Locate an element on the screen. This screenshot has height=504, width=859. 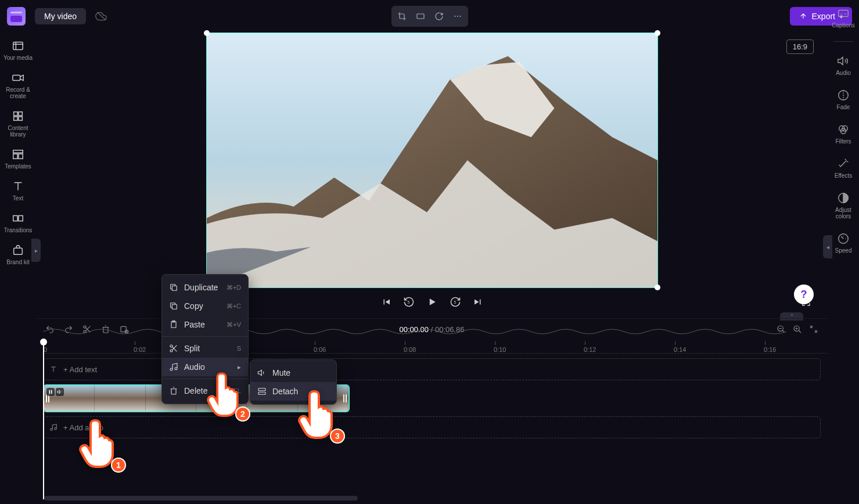
timeline-scrollbar is located at coordinates (432, 498).